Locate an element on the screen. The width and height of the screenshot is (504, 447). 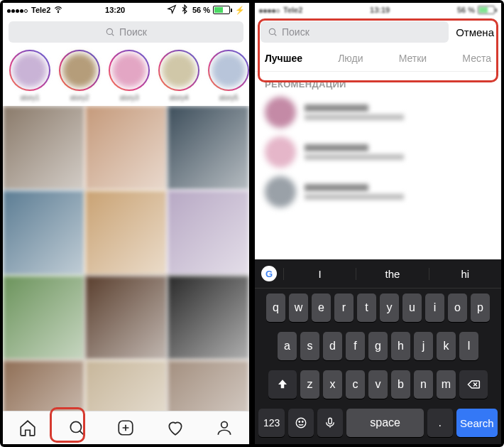
search-tabs: Лучшее Люди Метки Места is located at coordinates (378, 60).